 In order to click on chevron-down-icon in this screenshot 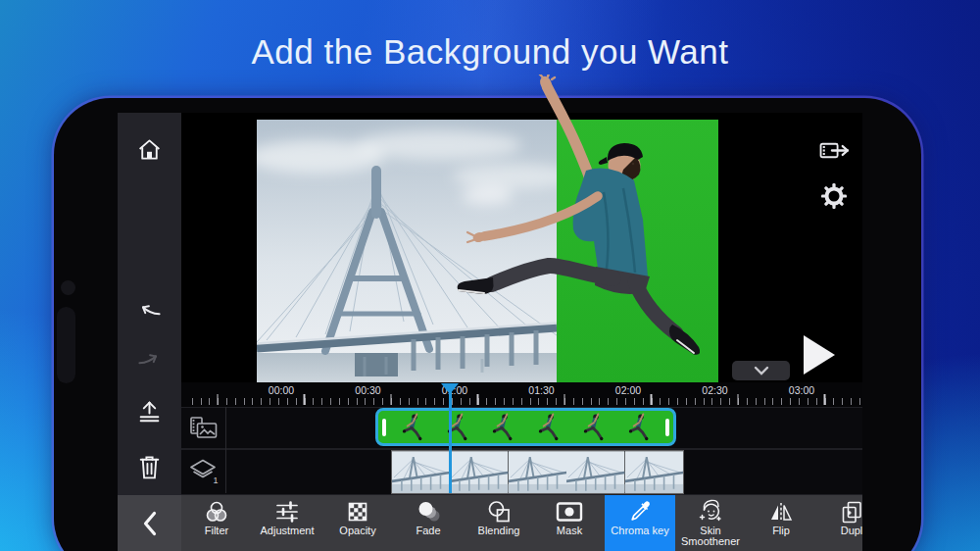, I will do `click(761, 371)`.